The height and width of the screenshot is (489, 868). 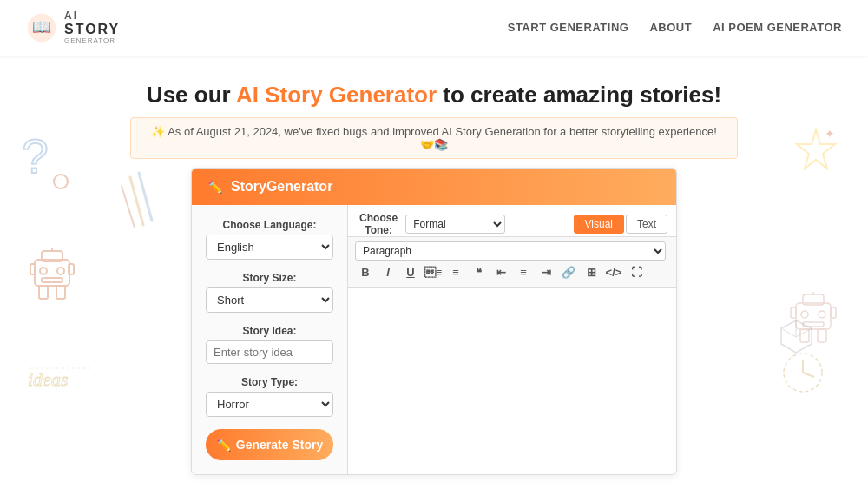 I want to click on deco-star-right: ✦, so click(x=816, y=153).